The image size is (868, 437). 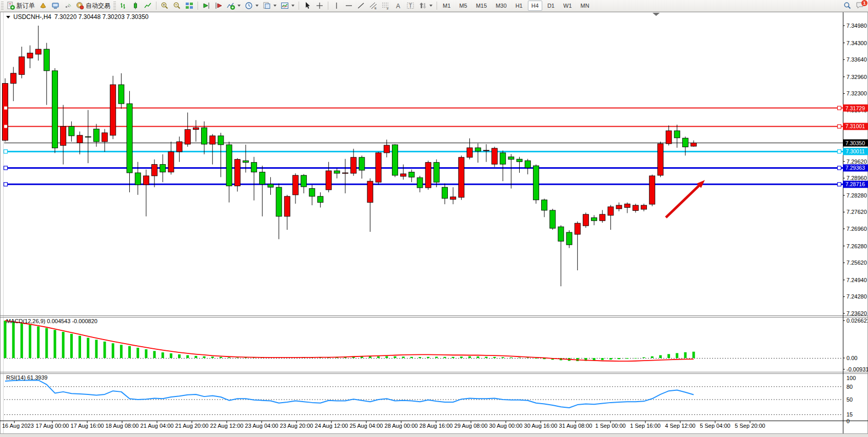 What do you see at coordinates (87, 426) in the screenshot?
I see `svg-text: 17 Aug 16:00` at bounding box center [87, 426].